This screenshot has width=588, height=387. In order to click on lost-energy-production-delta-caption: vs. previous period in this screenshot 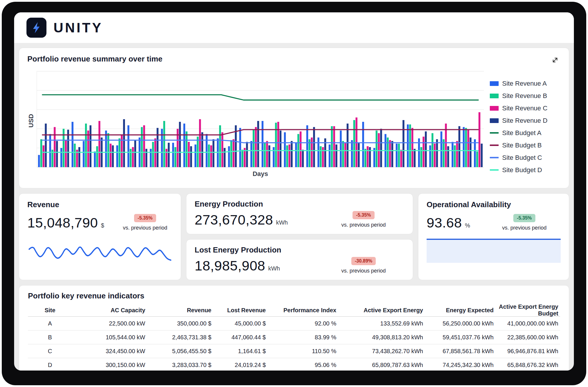, I will do `click(363, 271)`.